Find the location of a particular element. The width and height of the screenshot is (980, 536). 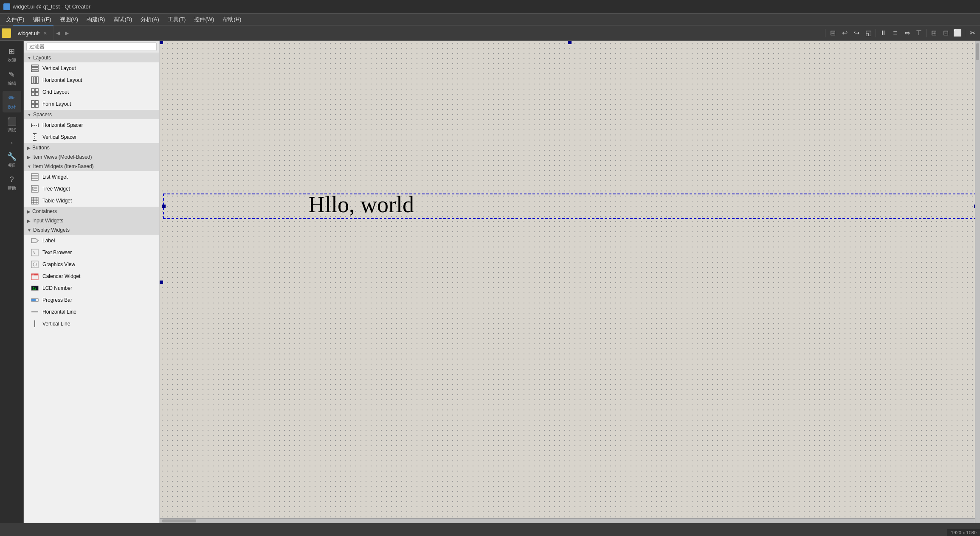

menu-edit: 编辑(E) is located at coordinates (42, 20).